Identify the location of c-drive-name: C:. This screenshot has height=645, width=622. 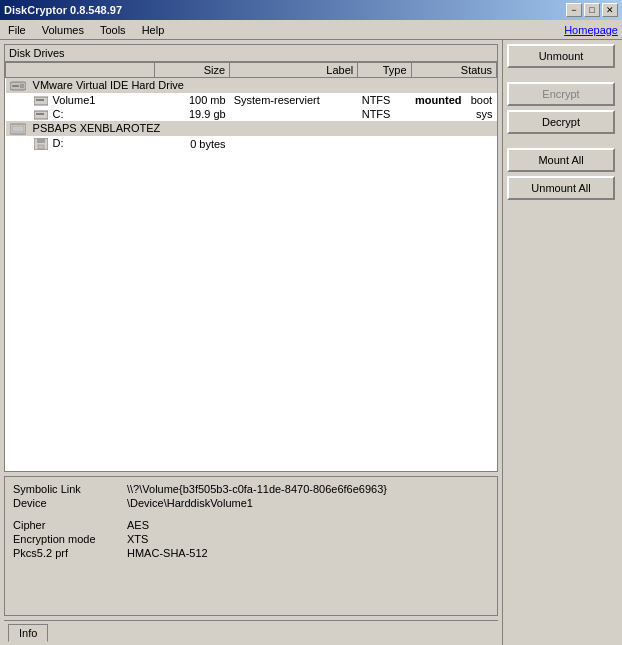
(58, 114).